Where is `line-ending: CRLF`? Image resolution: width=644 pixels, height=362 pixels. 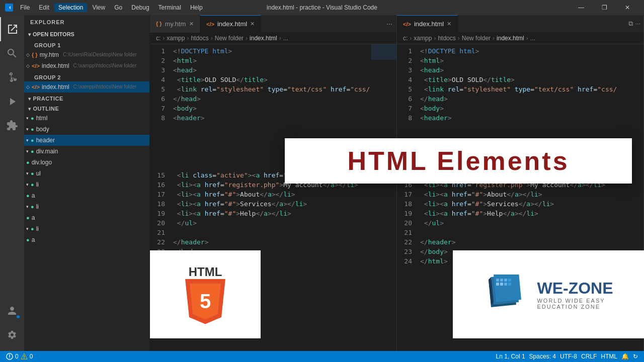
line-ending: CRLF is located at coordinates (589, 356).